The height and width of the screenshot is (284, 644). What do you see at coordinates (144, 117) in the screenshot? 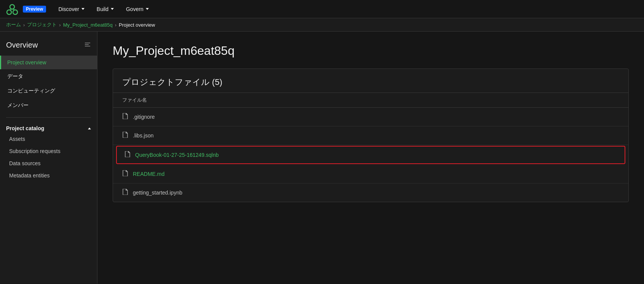
I see `file-name: .gitignore` at bounding box center [144, 117].